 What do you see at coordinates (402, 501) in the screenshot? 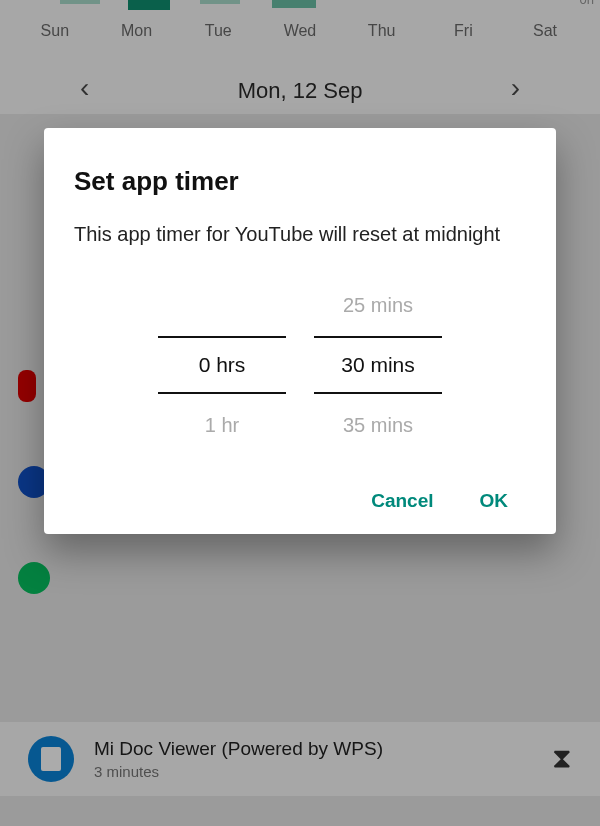
I see `cancel-button: Cancel` at bounding box center [402, 501].